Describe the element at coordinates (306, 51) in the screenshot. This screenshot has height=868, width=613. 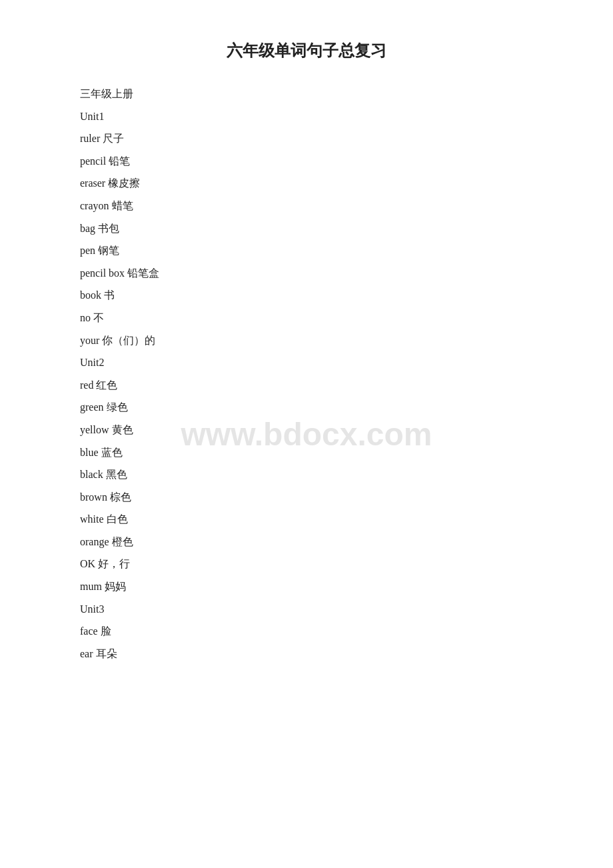
I see `page-title: 六年级单词句子总复习` at that location.